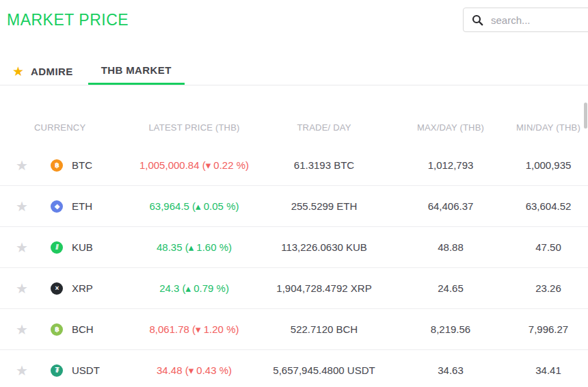 The width and height of the screenshot is (588, 387). I want to click on coin-symbol: USDT, so click(86, 371).